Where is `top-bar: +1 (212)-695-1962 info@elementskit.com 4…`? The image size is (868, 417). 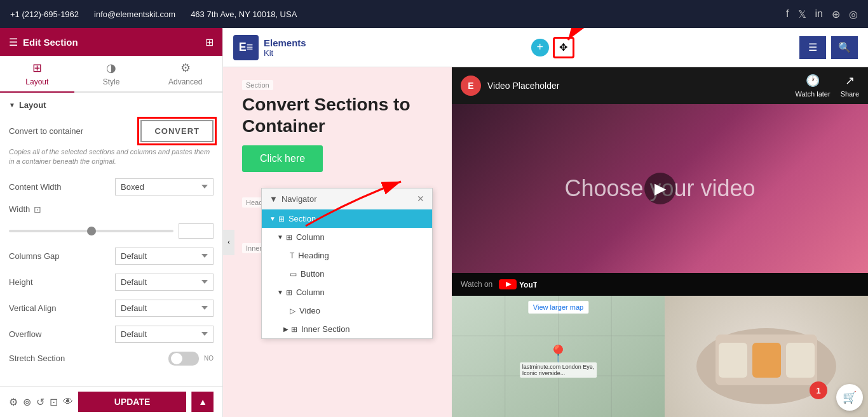 top-bar: +1 (212)-695-1962 info@elementskit.com 4… is located at coordinates (434, 14).